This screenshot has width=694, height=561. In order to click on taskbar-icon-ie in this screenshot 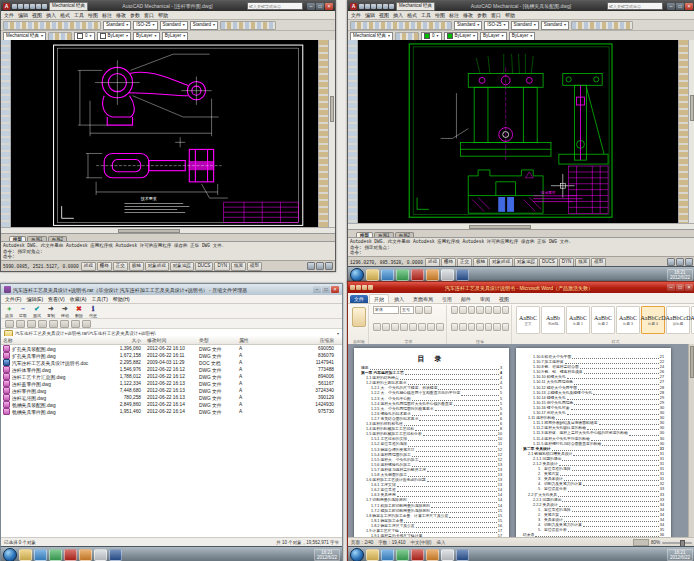, I will do `click(388, 555)`.